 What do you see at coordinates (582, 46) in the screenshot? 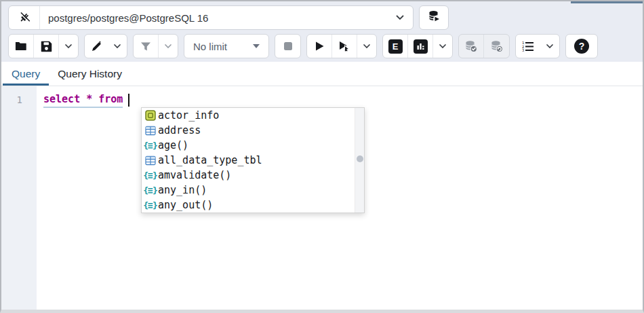
I see `help-button: ?` at bounding box center [582, 46].